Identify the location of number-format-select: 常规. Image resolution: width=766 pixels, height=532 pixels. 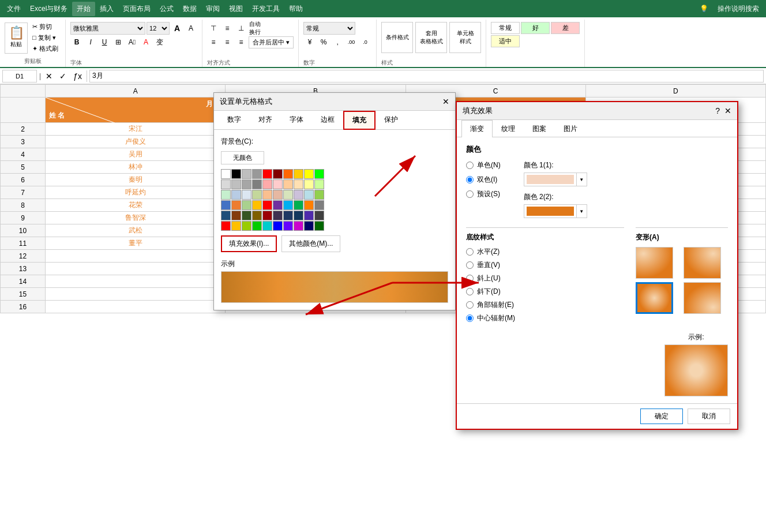
(329, 28).